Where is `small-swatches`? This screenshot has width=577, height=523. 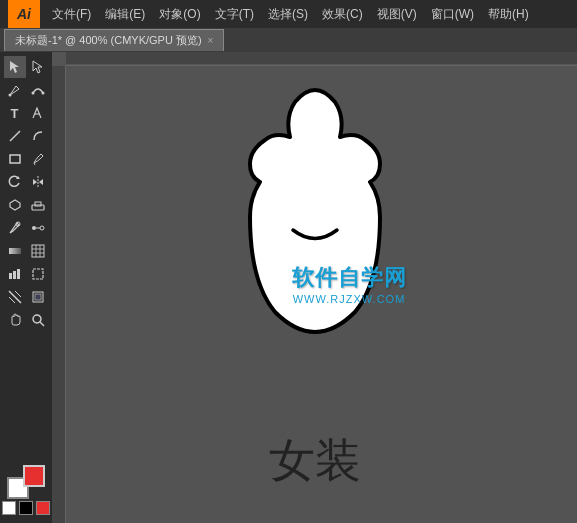
small-swatches is located at coordinates (26, 508).